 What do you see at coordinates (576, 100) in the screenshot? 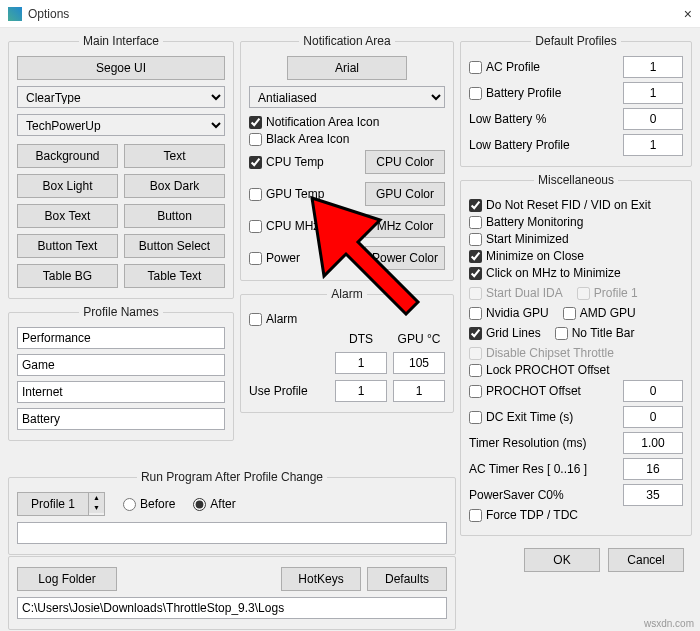
I see `default-profiles-group: Default Profiles AC Profile Battery Prof…` at bounding box center [576, 100].